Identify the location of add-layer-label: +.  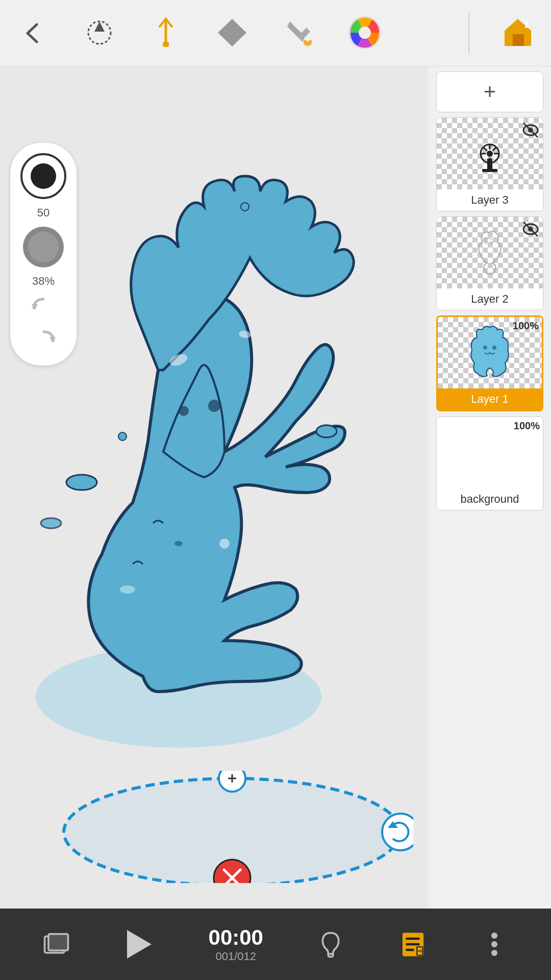
(490, 92).